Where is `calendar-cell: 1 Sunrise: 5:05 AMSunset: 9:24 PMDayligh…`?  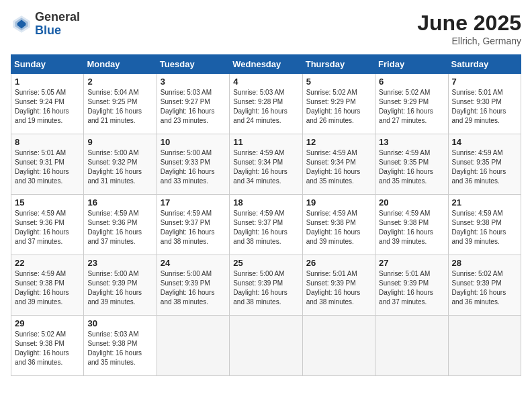
calendar-cell: 1 Sunrise: 5:05 AMSunset: 9:24 PMDayligh… is located at coordinates (48, 104).